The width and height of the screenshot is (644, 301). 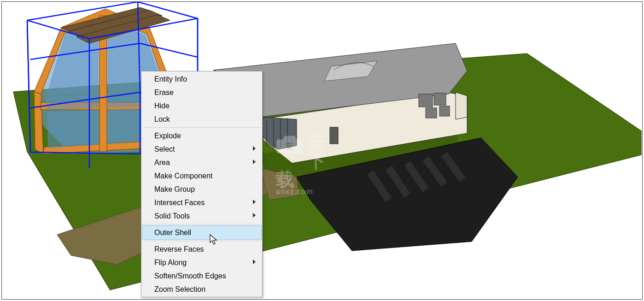 I want to click on menu-reverse-faces: Reverse Faces, so click(x=202, y=249).